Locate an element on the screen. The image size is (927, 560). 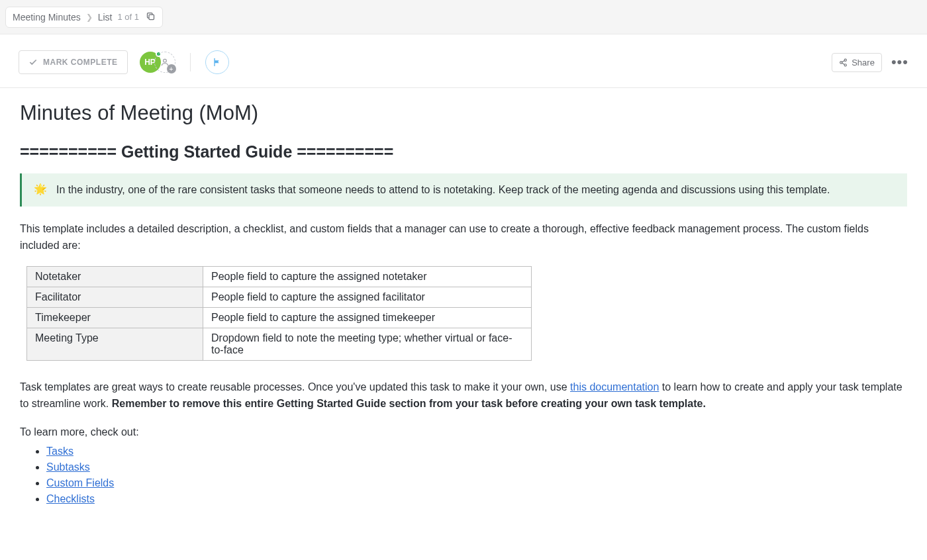
learn-link: Custom Fields is located at coordinates (80, 483).